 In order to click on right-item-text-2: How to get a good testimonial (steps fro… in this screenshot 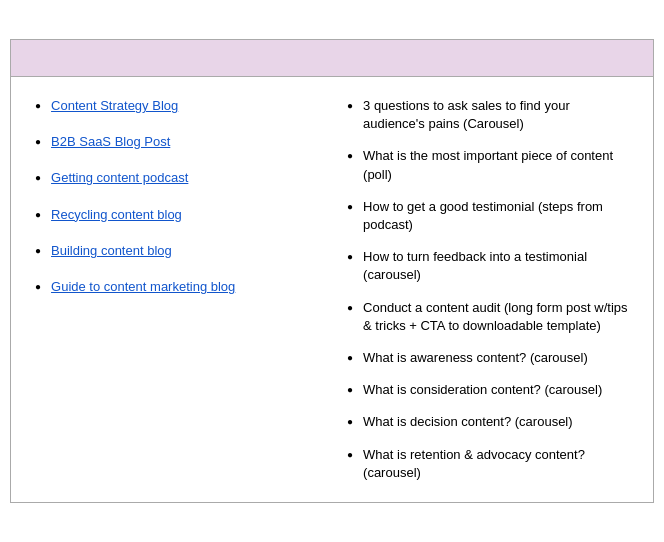, I will do `click(496, 216)`.